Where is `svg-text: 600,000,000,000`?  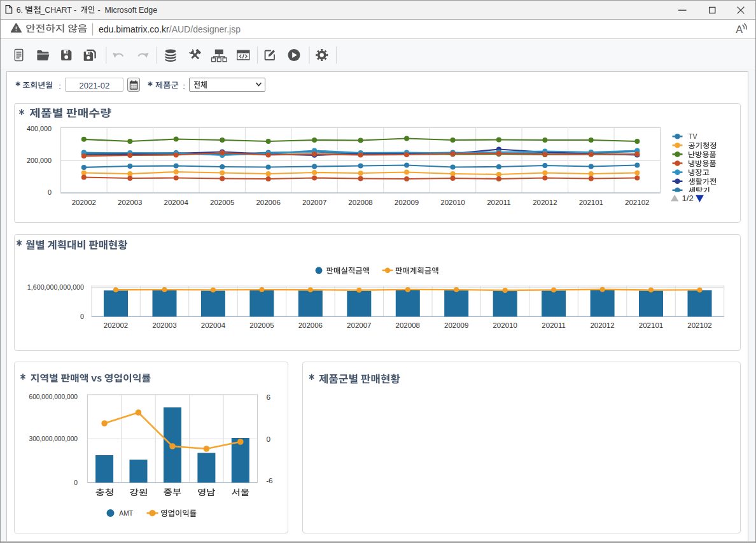 svg-text: 600,000,000,000 is located at coordinates (53, 397).